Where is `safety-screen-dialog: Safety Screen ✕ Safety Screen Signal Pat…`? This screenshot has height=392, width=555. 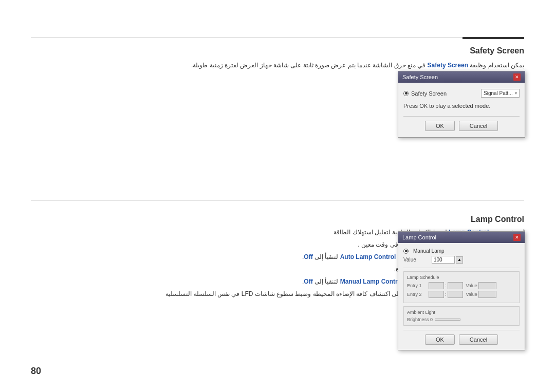
safety-screen-dialog: Safety Screen ✕ Safety Screen Signal Pat… is located at coordinates (461, 104).